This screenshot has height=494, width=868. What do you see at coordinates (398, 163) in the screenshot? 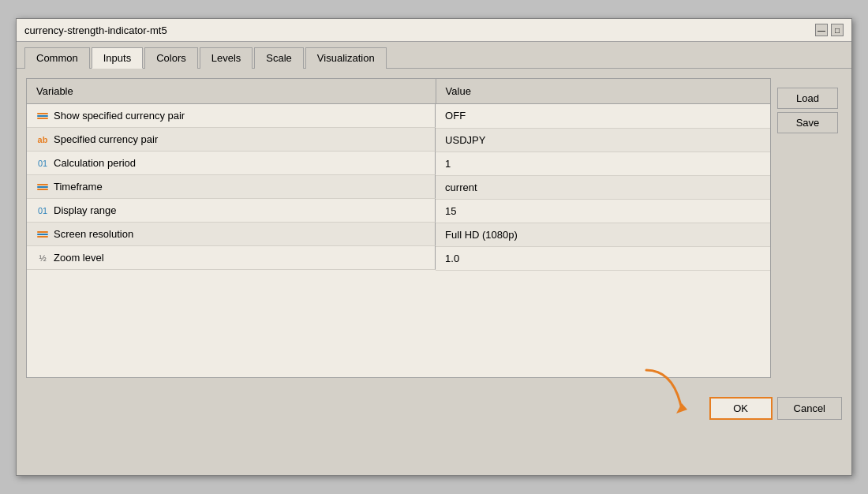
I see `table-row: 01Calculation period1` at bounding box center [398, 163].